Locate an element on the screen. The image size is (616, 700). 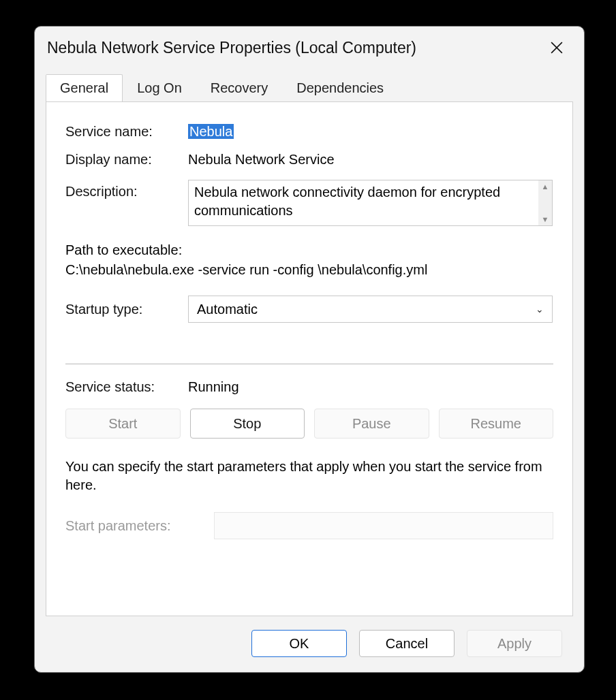
startup-type-select: Automatic ⌄ is located at coordinates (371, 309).